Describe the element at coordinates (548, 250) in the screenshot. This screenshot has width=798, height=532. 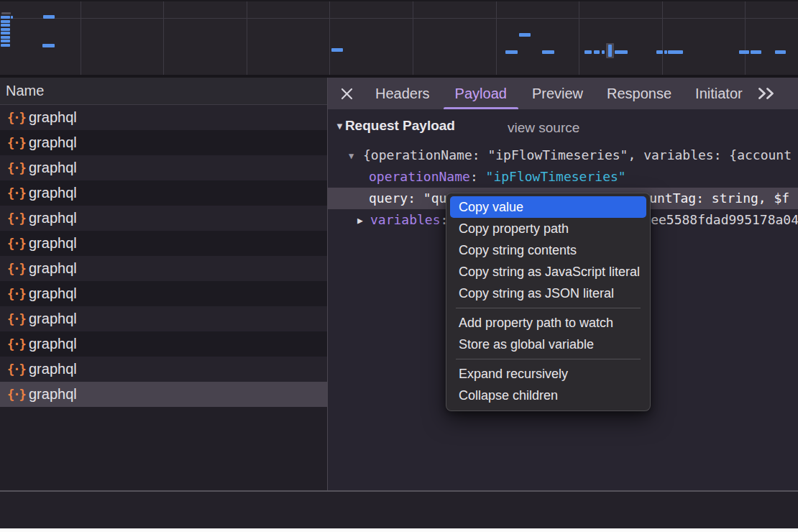
I see `menu-item-copy-string-contents: Copy string contents` at that location.